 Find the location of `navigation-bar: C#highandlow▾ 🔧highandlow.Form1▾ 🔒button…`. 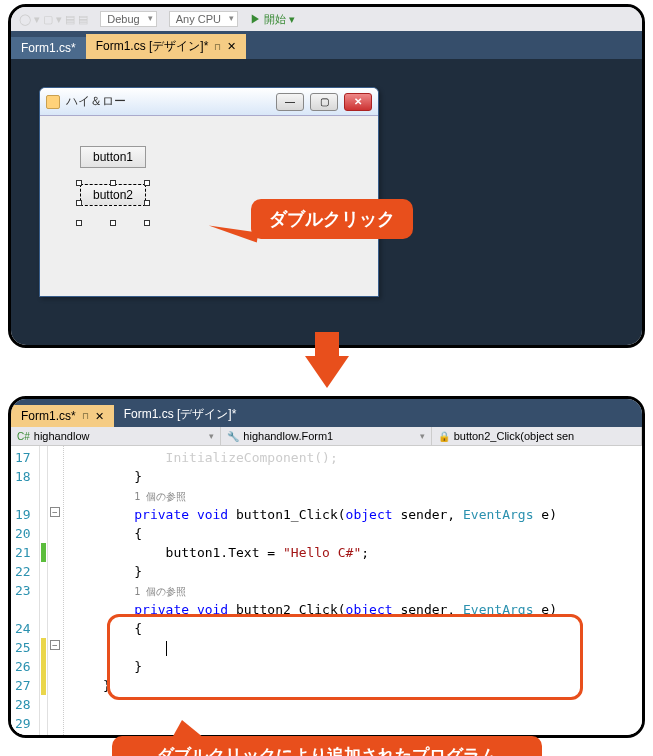

navigation-bar: C#highandlow▾ 🔧highandlow.Form1▾ 🔒button… is located at coordinates (326, 436).